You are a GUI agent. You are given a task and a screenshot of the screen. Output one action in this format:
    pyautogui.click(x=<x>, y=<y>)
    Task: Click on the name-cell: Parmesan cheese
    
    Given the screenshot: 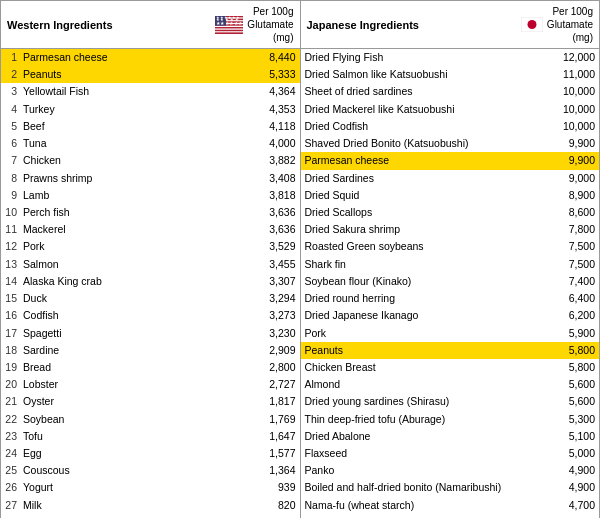 What is the action you would take?
    pyautogui.click(x=138, y=58)
    